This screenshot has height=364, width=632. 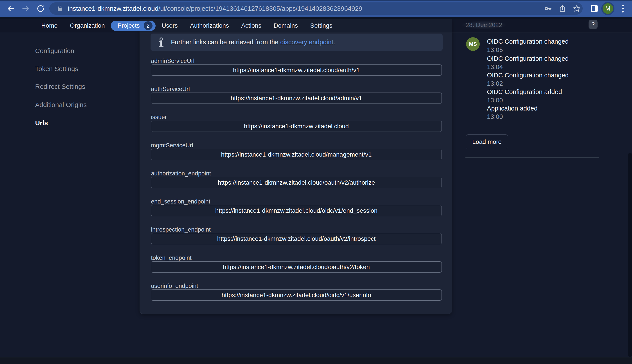 I want to click on back-button, so click(x=11, y=8).